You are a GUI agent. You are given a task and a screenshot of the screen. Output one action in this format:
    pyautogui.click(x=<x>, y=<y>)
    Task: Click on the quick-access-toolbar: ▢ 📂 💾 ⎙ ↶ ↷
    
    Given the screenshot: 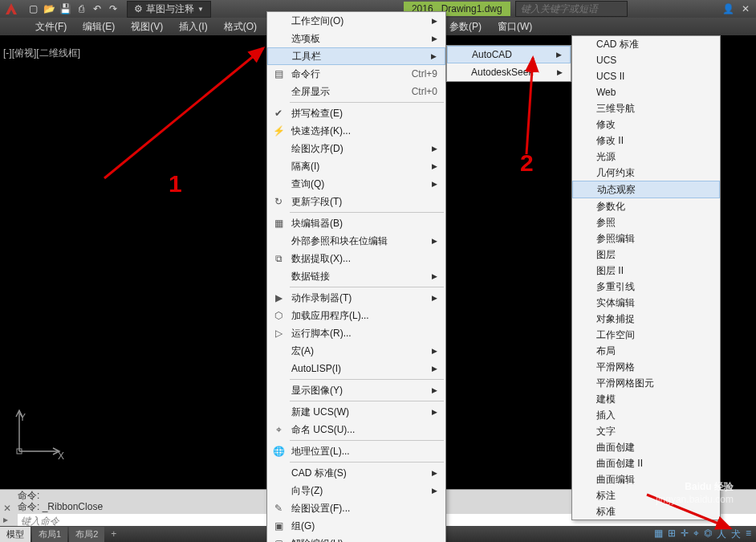 What is the action you would take?
    pyautogui.click(x=73, y=9)
    